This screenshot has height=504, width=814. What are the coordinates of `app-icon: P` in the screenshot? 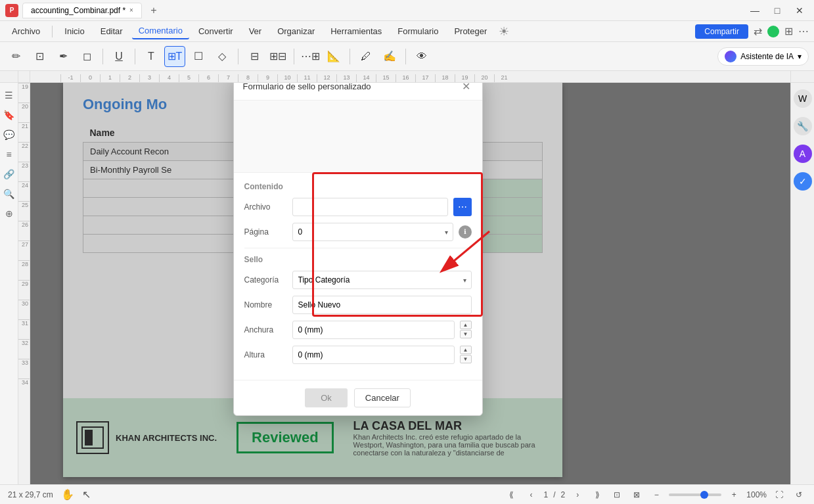 It's located at (12, 11).